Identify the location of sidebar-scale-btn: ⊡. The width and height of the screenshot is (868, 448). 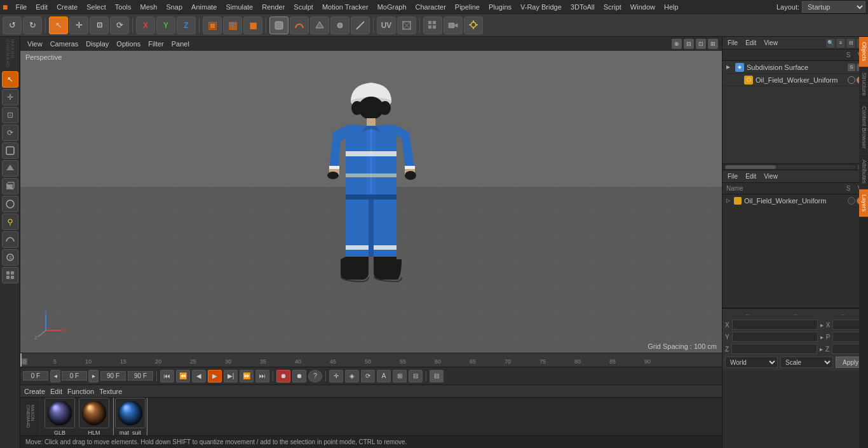
(10, 115).